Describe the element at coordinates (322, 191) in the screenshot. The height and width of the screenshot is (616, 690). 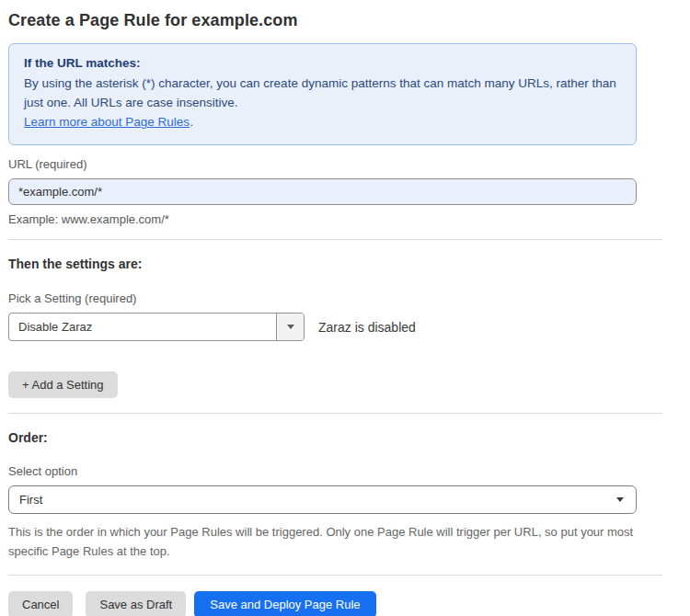
I see `url-input` at that location.